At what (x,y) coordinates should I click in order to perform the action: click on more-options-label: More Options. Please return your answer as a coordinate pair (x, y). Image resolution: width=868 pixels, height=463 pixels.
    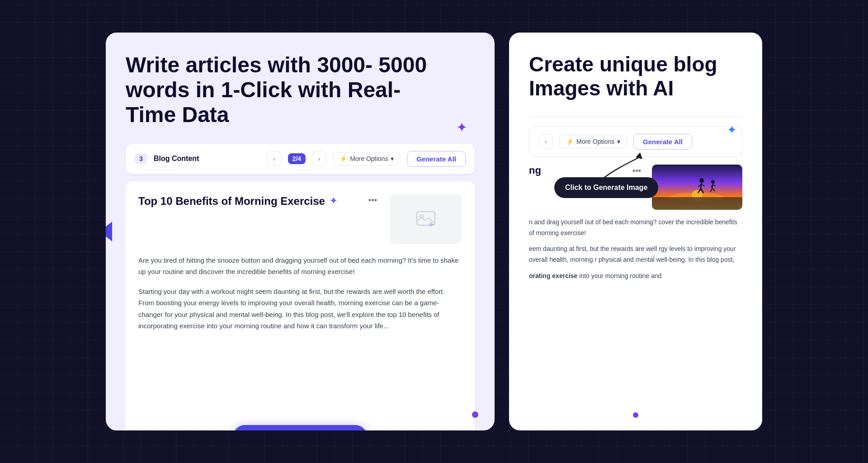
    Looking at the image, I should click on (369, 159).